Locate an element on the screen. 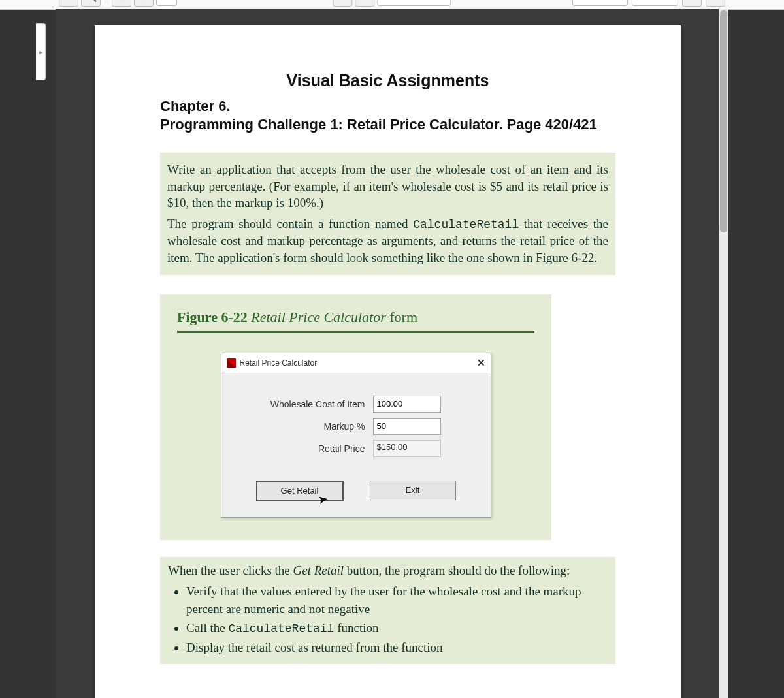 The width and height of the screenshot is (784, 698). search-icon: 🔍 is located at coordinates (91, 3).